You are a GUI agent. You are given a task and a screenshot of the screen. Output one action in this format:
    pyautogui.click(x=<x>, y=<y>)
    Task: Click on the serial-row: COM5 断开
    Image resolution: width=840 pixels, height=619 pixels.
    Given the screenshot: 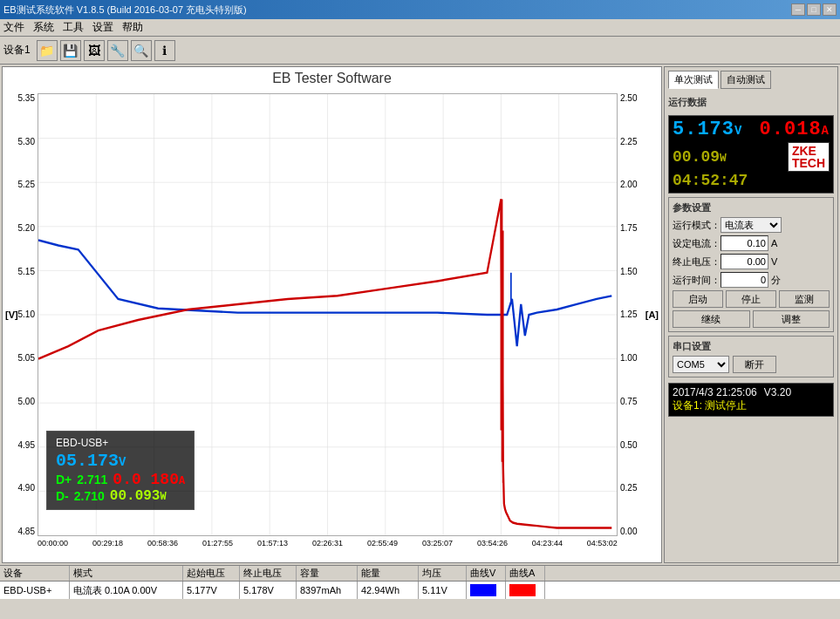 What is the action you would take?
    pyautogui.click(x=751, y=364)
    